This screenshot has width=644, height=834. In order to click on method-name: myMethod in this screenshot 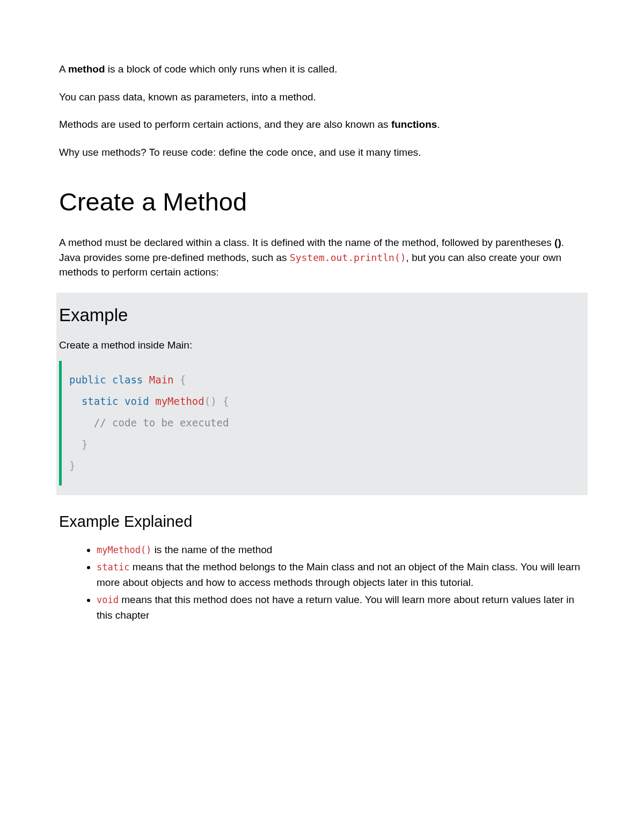, I will do `click(180, 401)`.